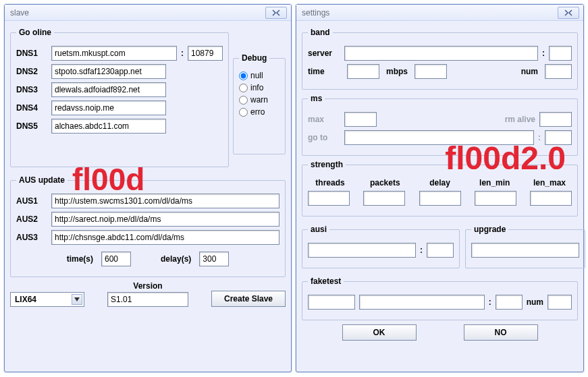 This screenshot has height=377, width=588. What do you see at coordinates (324, 71) in the screenshot?
I see `time-label: time` at bounding box center [324, 71].